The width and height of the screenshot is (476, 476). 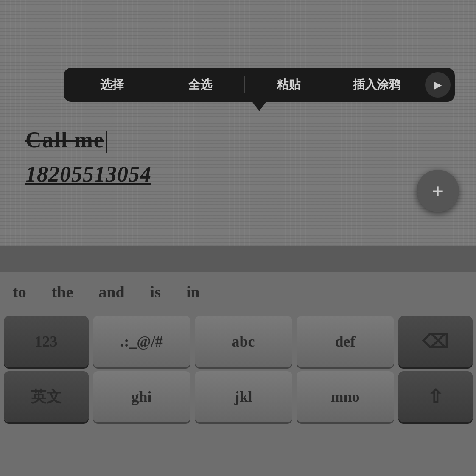 I want to click on key-shift: ⇧, so click(x=435, y=397).